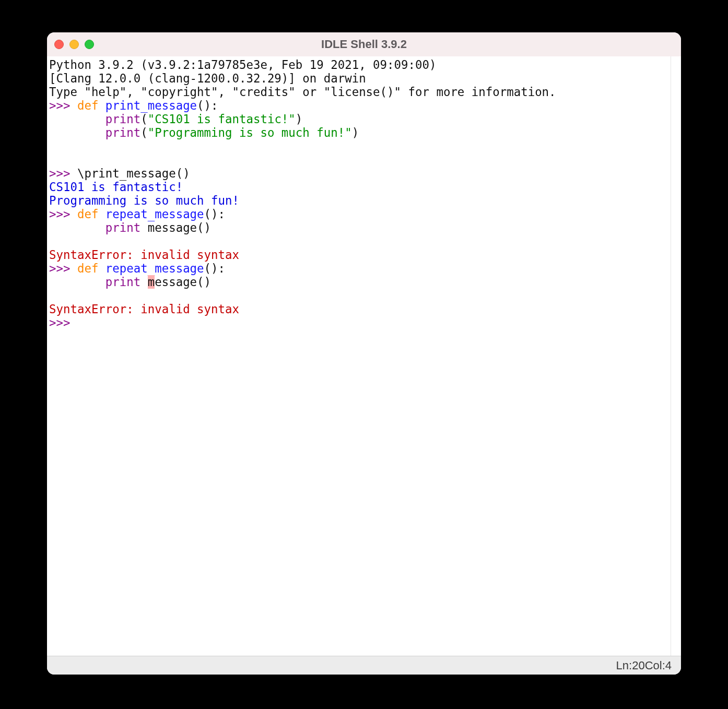 The height and width of the screenshot is (709, 728). What do you see at coordinates (134, 173) in the screenshot?
I see `user-input: \print_message()` at bounding box center [134, 173].